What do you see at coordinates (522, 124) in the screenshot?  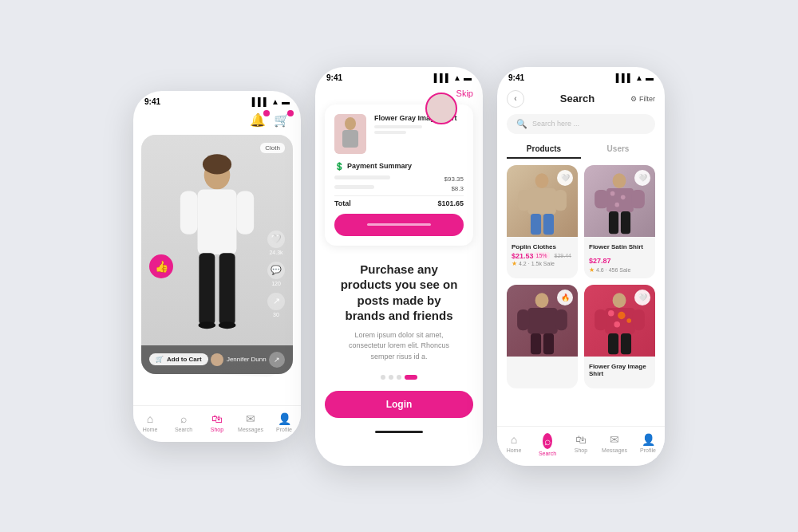 I see `search-magnifier-icon: 🔍` at bounding box center [522, 124].